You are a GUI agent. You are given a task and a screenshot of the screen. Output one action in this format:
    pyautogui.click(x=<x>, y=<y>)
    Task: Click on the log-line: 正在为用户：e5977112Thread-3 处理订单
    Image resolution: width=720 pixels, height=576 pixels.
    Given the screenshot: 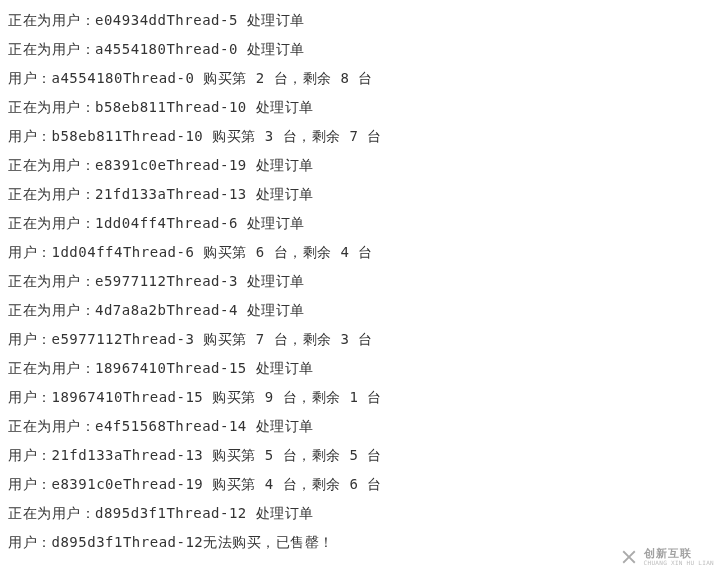 What is the action you would take?
    pyautogui.click(x=360, y=282)
    